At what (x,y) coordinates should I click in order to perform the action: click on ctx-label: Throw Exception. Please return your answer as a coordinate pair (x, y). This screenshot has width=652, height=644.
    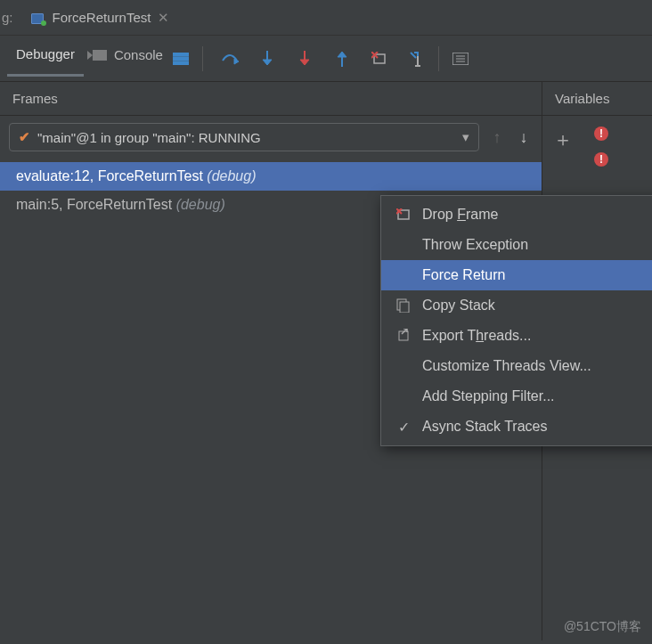
    Looking at the image, I should click on (476, 245).